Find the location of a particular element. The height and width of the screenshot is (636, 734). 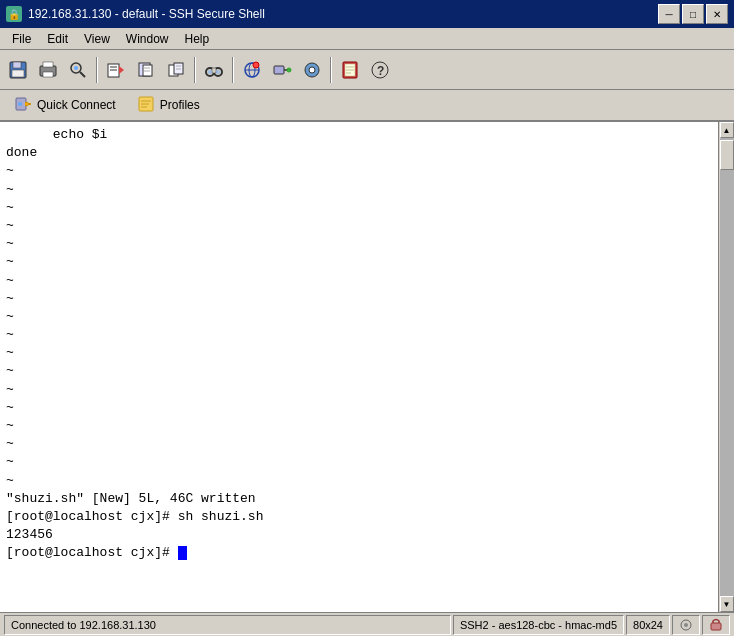

menu-window: Window is located at coordinates (148, 39).